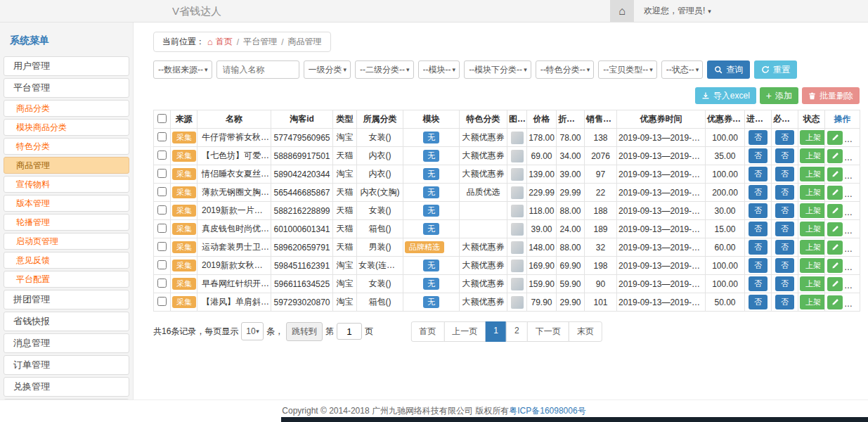 The height and width of the screenshot is (422, 868). Describe the element at coordinates (622, 11) in the screenshot. I see `home-button: ⌂` at that location.